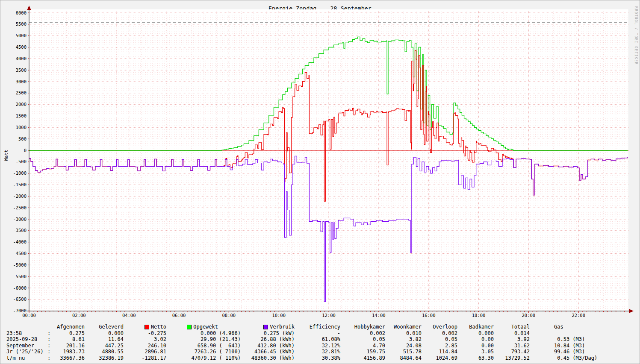 The height and width of the screenshot is (364, 640). I want to click on table-row: 23:58:0.2750.000-0.2750.000 (4.966)0.275…, so click(310, 333).